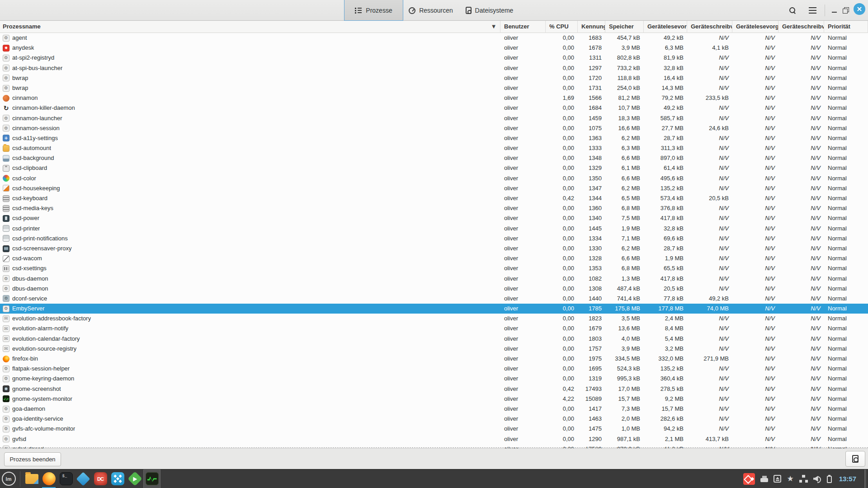 The height and width of the screenshot is (488, 868). Describe the element at coordinates (846, 10) in the screenshot. I see `maximize-button` at that location.